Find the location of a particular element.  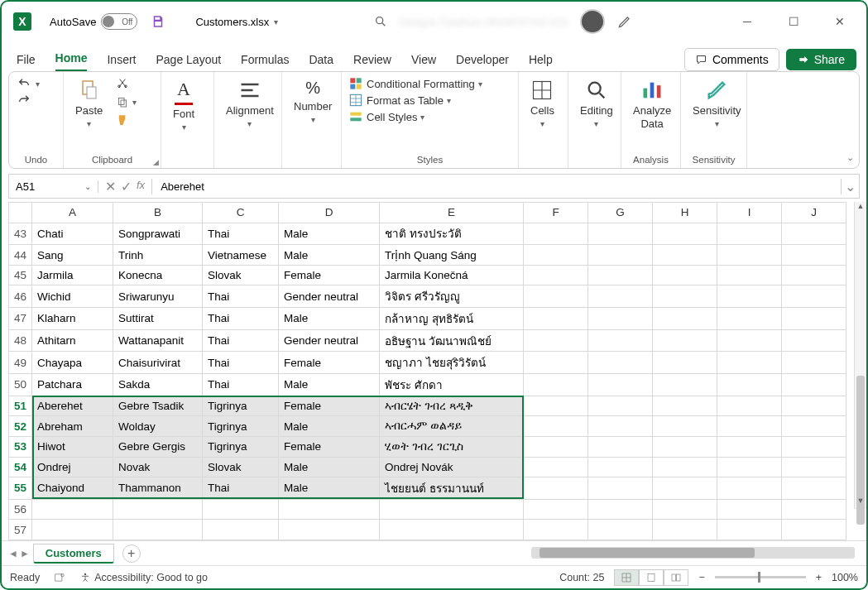

row-header-46: 46 is located at coordinates (21, 296).